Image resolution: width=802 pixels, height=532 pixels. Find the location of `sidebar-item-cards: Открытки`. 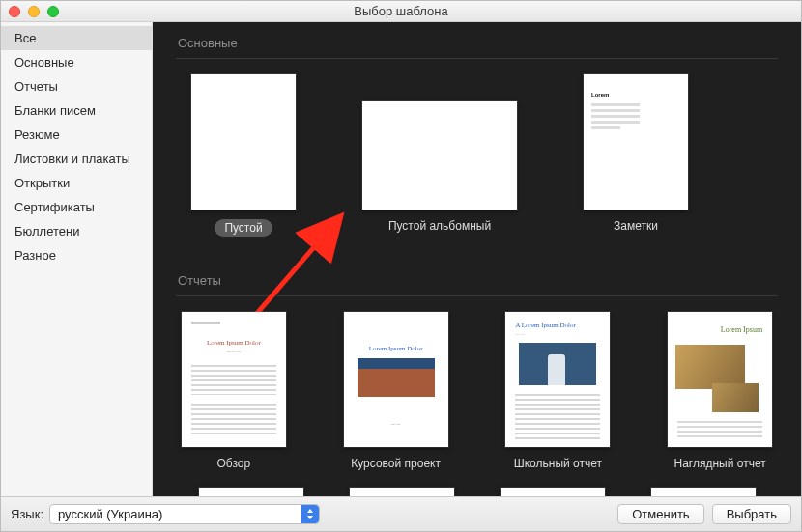

sidebar-item-cards: Открытки is located at coordinates (76, 183).